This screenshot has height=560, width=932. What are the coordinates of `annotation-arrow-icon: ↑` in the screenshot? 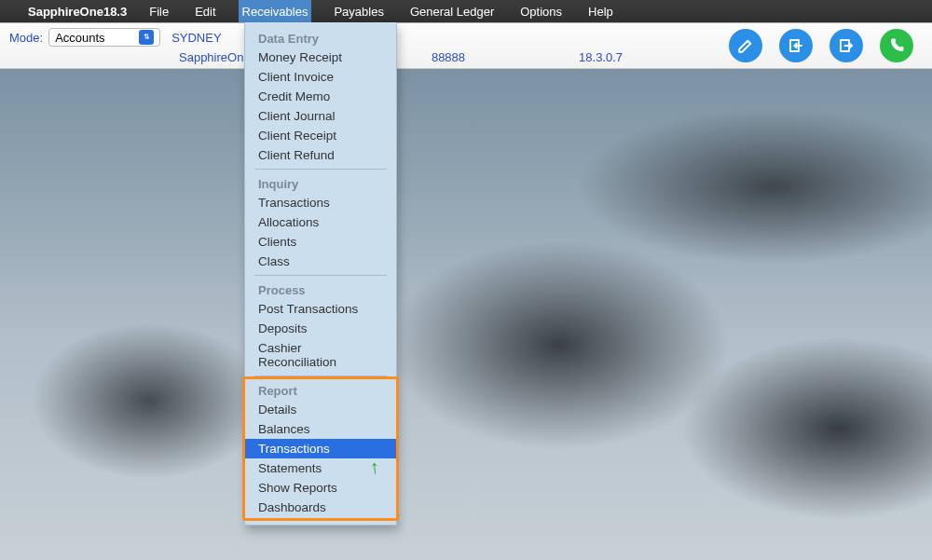 It's located at (375, 468).